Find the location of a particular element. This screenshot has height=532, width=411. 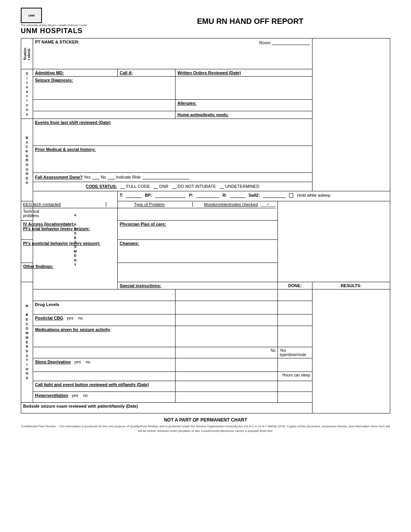

results-cbg is located at coordinates (295, 320).